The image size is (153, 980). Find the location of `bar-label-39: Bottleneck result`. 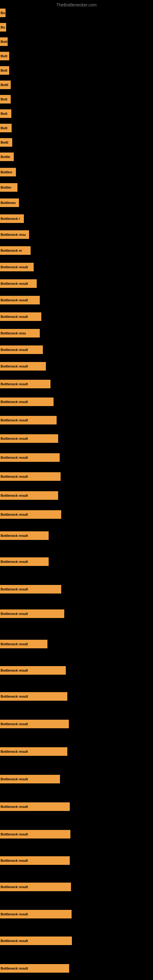

bar-label-39: Bottleneck result is located at coordinates (14, 696).